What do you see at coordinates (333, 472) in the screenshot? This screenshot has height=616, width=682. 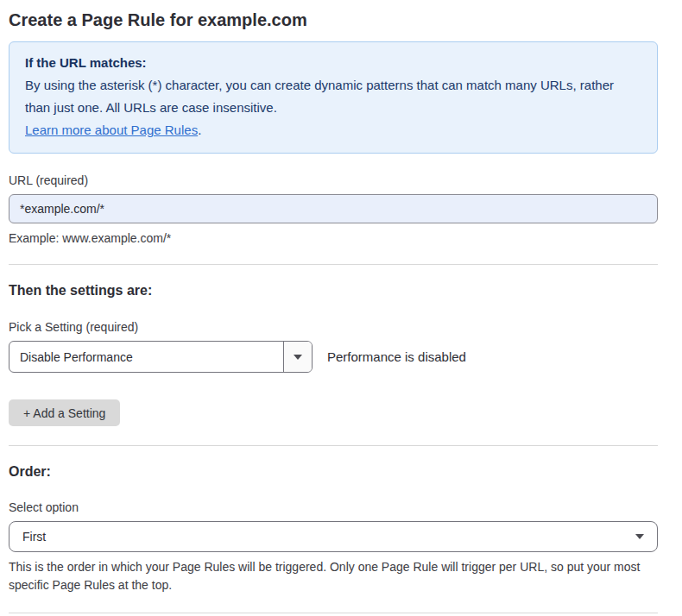 I see `order-section-heading: Order:` at bounding box center [333, 472].